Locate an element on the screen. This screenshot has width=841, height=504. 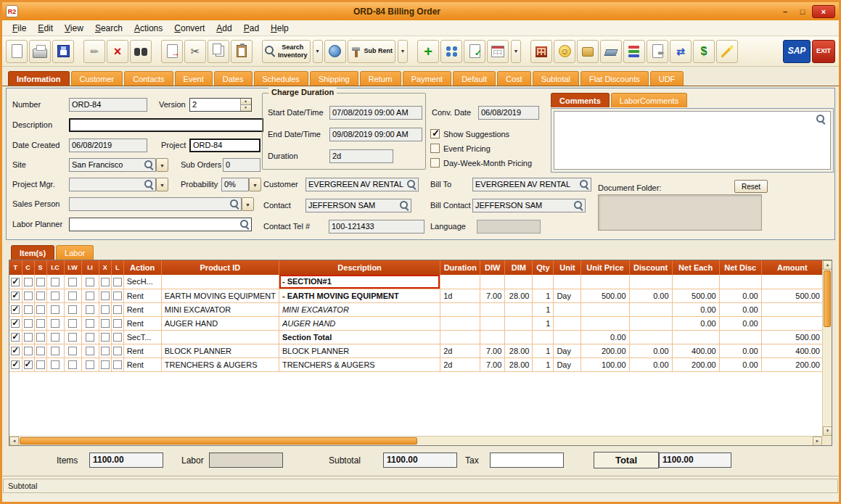
version-spinner is located at coordinates (245, 104).